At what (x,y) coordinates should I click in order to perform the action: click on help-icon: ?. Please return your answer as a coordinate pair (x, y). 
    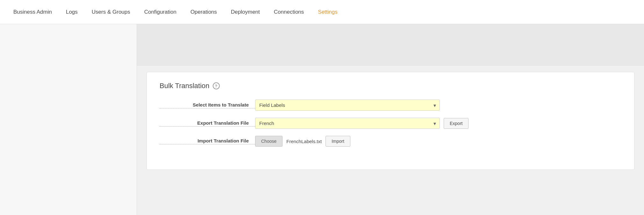
    Looking at the image, I should click on (216, 86).